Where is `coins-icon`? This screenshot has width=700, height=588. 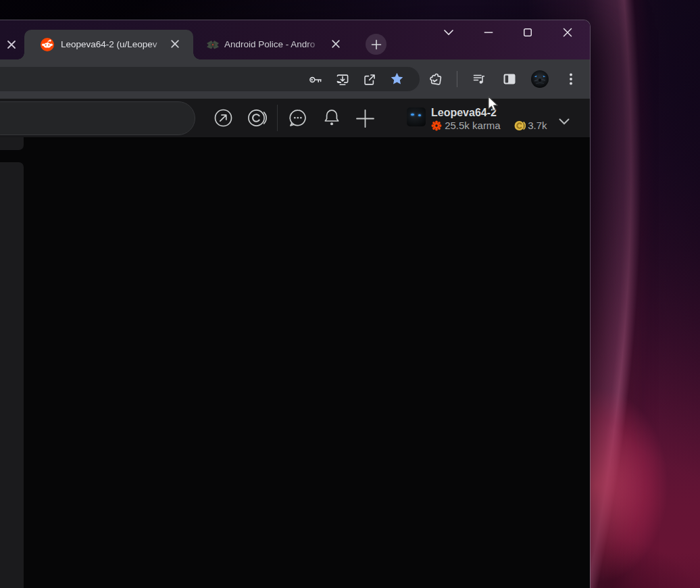 coins-icon is located at coordinates (258, 119).